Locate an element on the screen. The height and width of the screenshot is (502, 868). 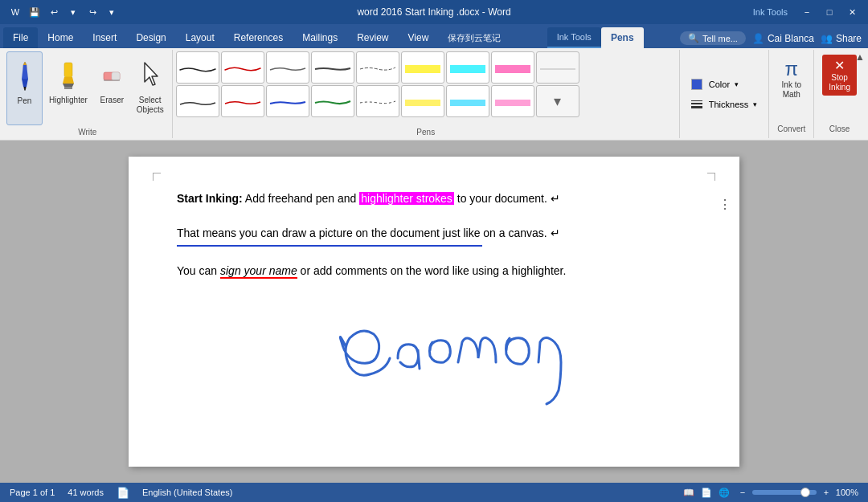
minimize-button: − is located at coordinates (807, 12).